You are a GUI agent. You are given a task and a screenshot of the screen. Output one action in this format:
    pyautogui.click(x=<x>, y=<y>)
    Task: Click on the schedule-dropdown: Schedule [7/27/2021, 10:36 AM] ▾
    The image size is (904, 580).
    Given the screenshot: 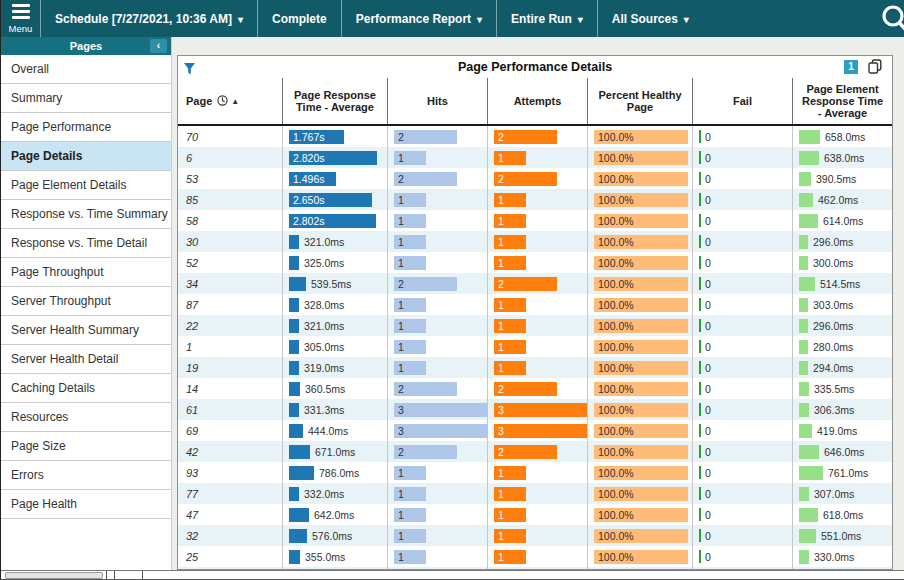 What is the action you would take?
    pyautogui.click(x=149, y=18)
    